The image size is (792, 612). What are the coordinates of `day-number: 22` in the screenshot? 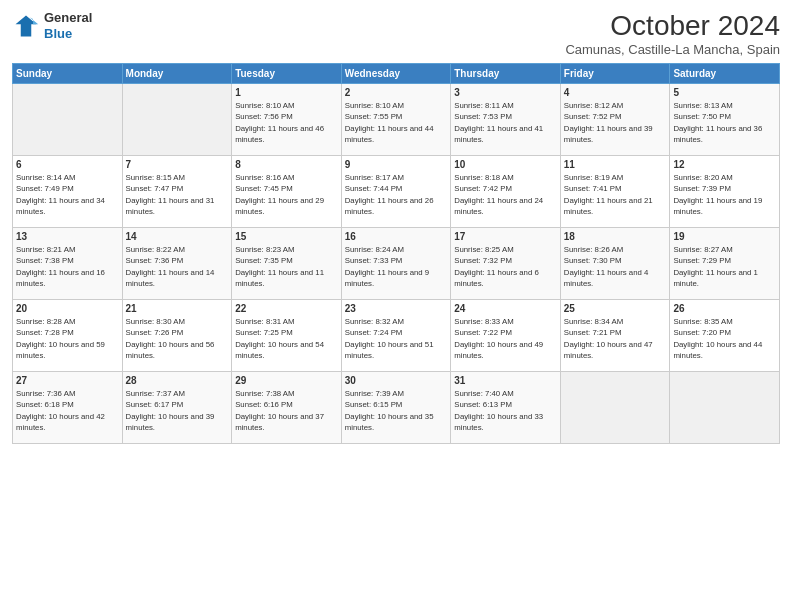 It's located at (286, 308).